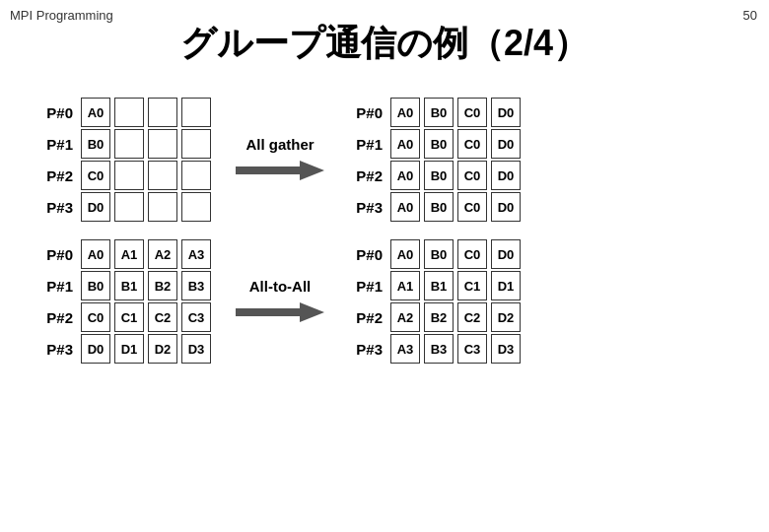 The width and height of the screenshot is (769, 532). What do you see at coordinates (125, 301) in the screenshot?
I see `alltoall-left-table: P#0A0A1A2A3P#1B0B1B2B3P#2C0C1C2C3P#3D0D1…` at bounding box center [125, 301].